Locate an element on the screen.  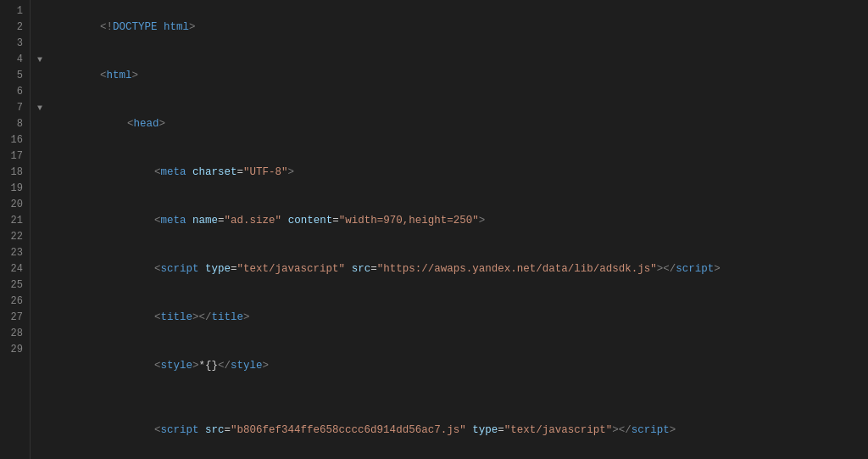
line-3-content: <head> is located at coordinates (455, 124).